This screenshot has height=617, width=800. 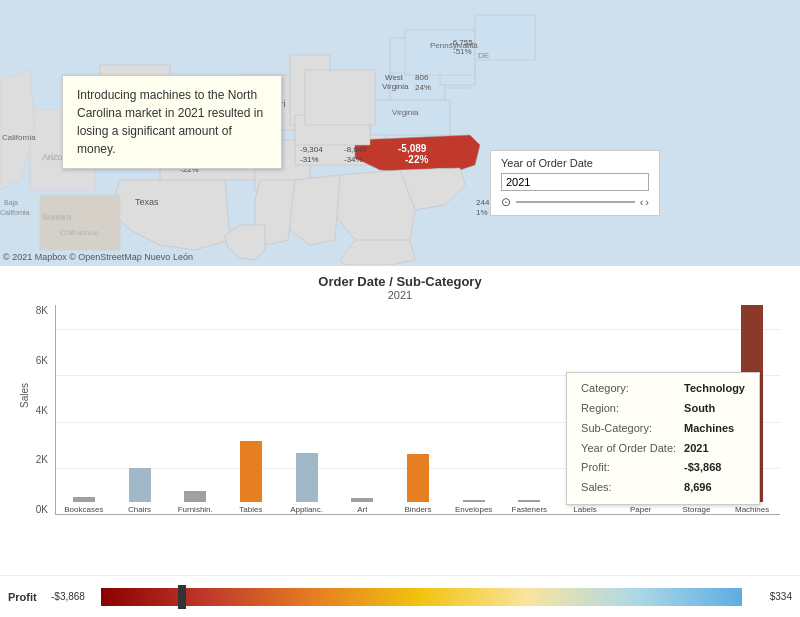 I want to click on tooltip-year-value: 2021, so click(x=714, y=449).